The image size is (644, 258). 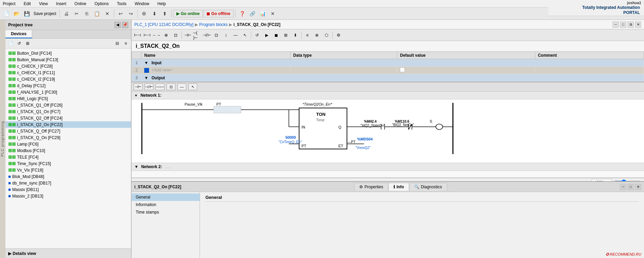 What do you see at coordinates (631, 25) in the screenshot?
I see `breadcrumb-restore-btn: ⧉` at bounding box center [631, 25].